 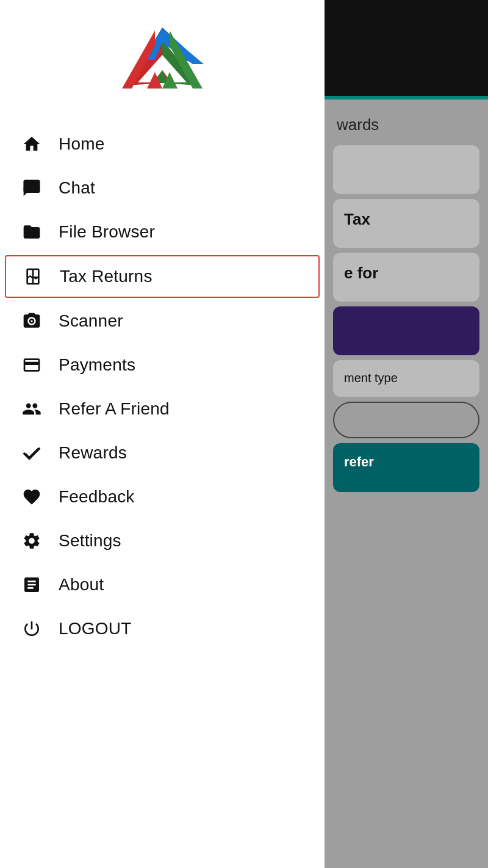 What do you see at coordinates (162, 61) in the screenshot?
I see `logo-area` at bounding box center [162, 61].